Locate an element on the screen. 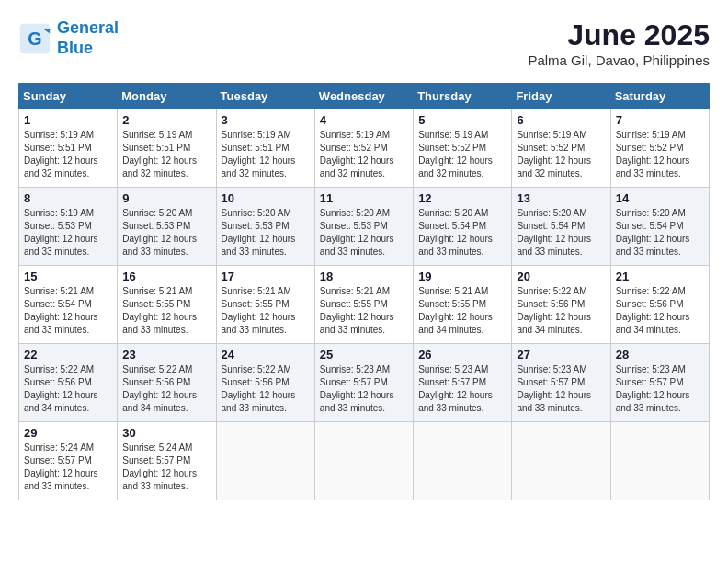 This screenshot has width=728, height=563. table-cell: 21Sunrise: 5:22 AM Sunset: 5:56 PM Dayli… is located at coordinates (660, 305).